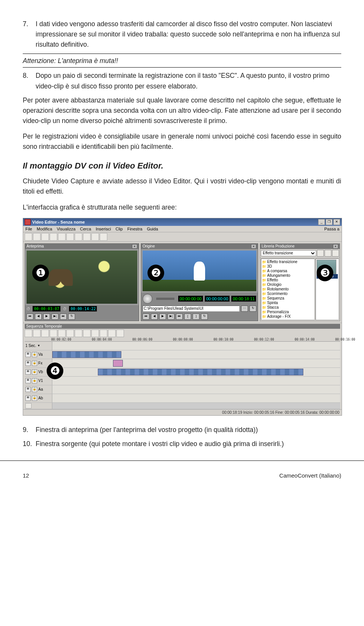 The width and height of the screenshot is (364, 626). What do you see at coordinates (191, 309) in the screenshot?
I see `path-input` at bounding box center [191, 309].